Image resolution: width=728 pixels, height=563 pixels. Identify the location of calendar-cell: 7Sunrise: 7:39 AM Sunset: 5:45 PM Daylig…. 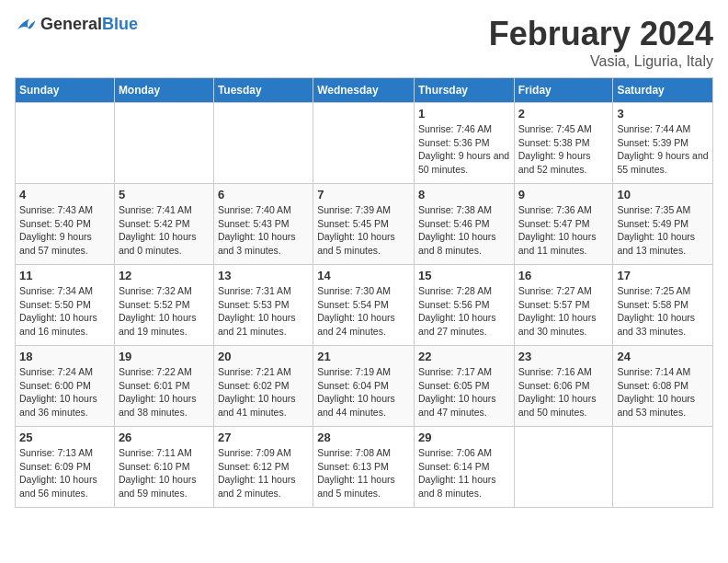
(364, 224).